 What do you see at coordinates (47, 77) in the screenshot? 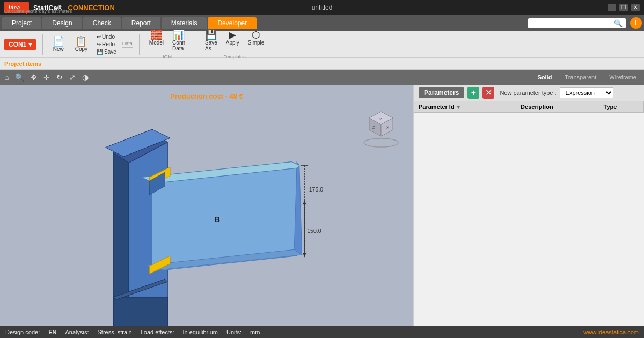
I see `rotate-button: ✛` at bounding box center [47, 77].